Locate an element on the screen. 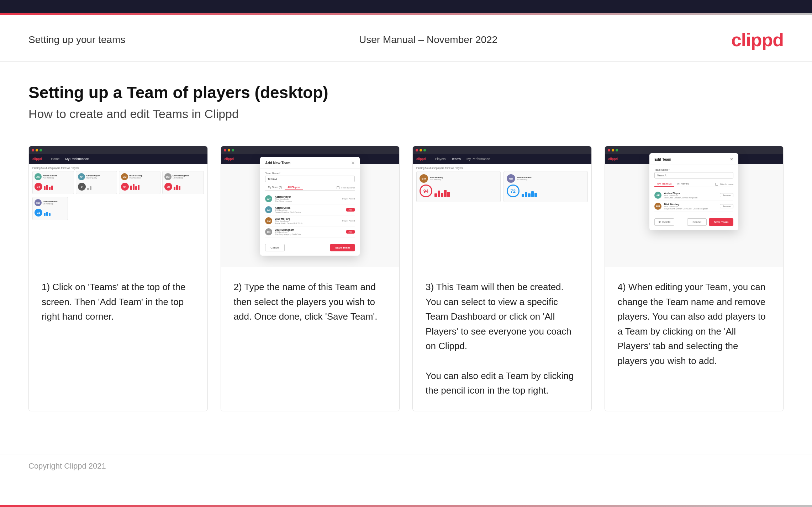 This screenshot has height=507, width=812. remove-player-btn-0: Remove is located at coordinates (727, 195).